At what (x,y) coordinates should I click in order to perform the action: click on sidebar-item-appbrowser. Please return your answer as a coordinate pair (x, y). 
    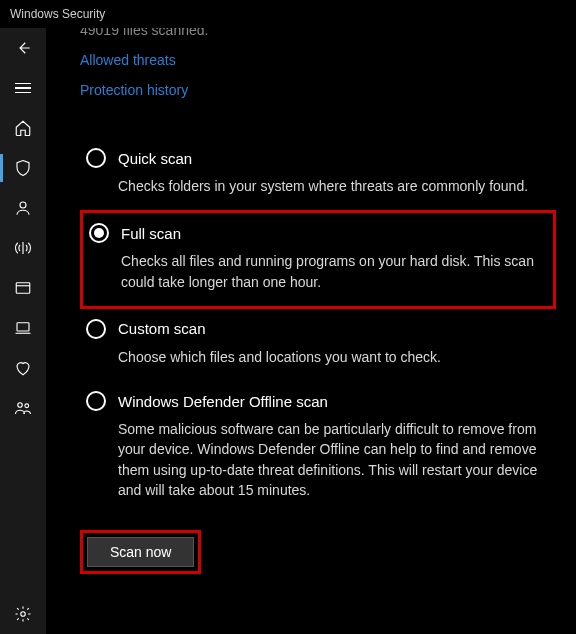
    Looking at the image, I should click on (23, 288).